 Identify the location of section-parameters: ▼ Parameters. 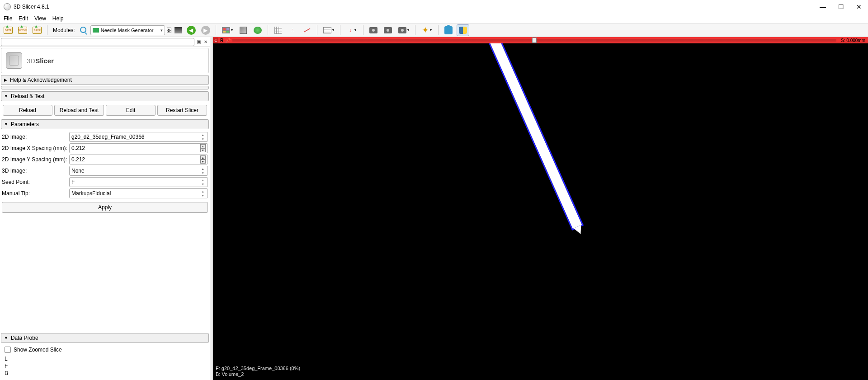
(105, 124).